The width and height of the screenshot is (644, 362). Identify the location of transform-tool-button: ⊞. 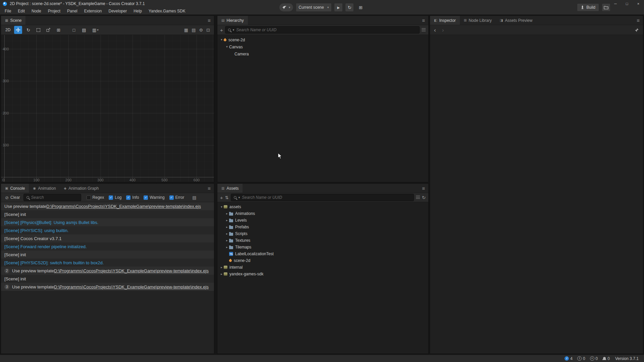
(58, 30).